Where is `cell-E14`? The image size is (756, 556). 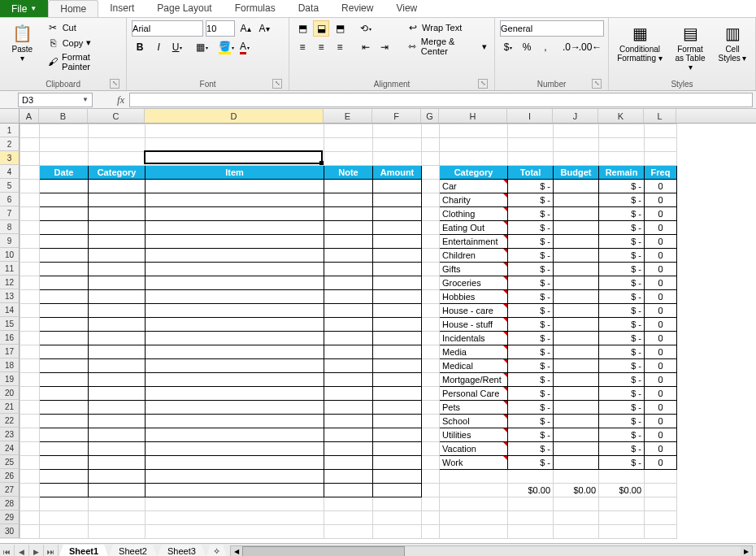 cell-E14 is located at coordinates (349, 311).